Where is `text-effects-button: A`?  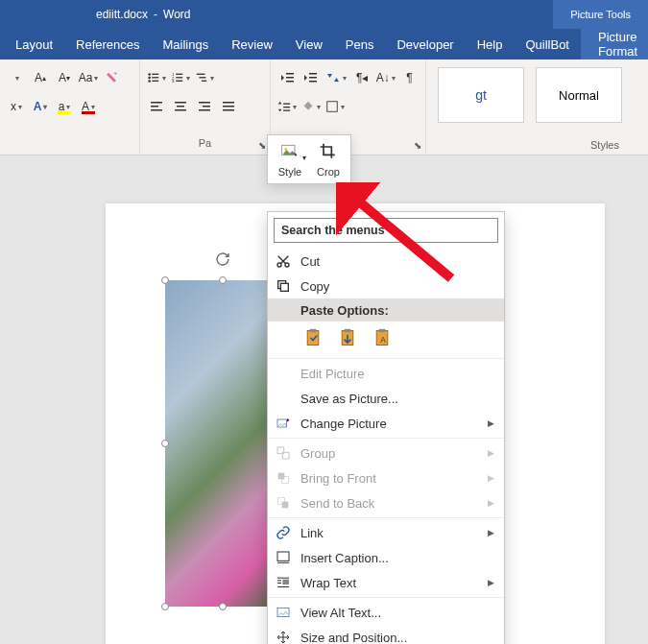 text-effects-button: A is located at coordinates (40, 107).